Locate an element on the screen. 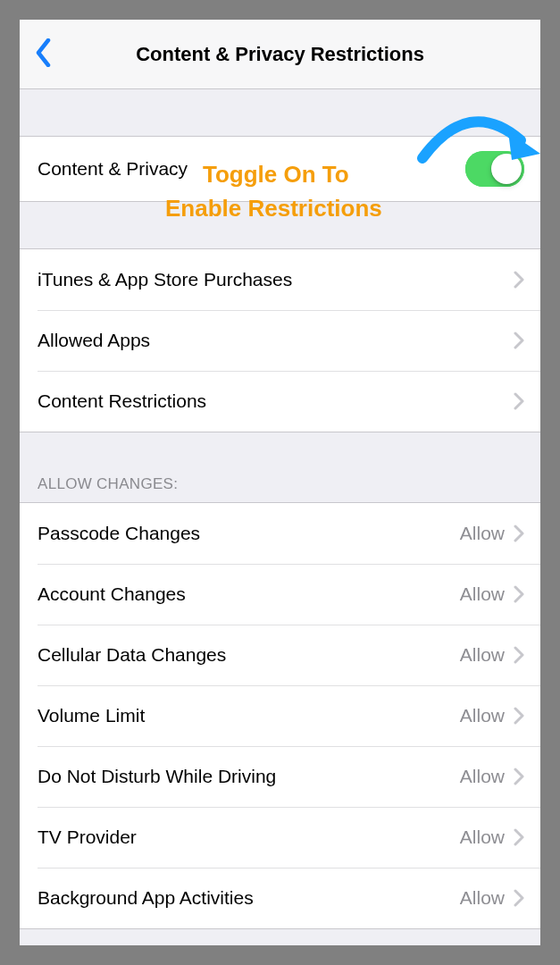 Image resolution: width=560 pixels, height=965 pixels. row-content-restrictions: Content Restrictions is located at coordinates (280, 401).